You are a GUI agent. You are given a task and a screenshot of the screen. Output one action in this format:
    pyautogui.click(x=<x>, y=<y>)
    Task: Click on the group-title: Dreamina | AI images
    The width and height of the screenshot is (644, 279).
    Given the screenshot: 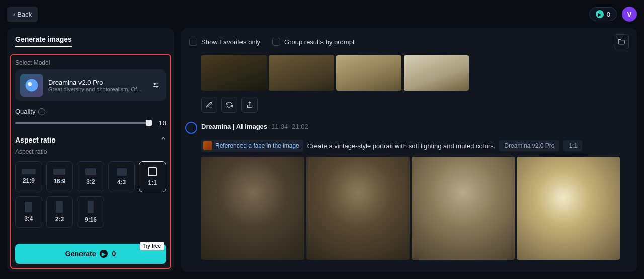 What is the action you would take?
    pyautogui.click(x=234, y=127)
    